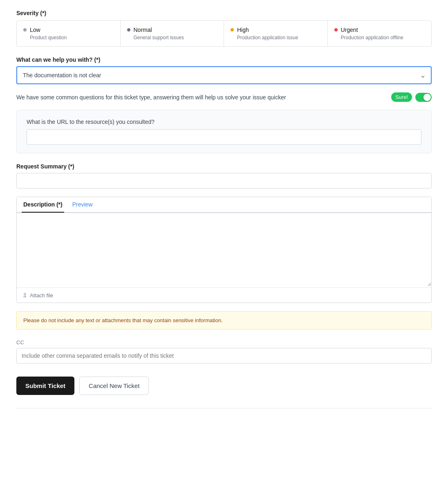 Image resolution: width=448 pixels, height=480 pixels. Describe the element at coordinates (83, 205) in the screenshot. I see `tab-preview: Preview` at that location.